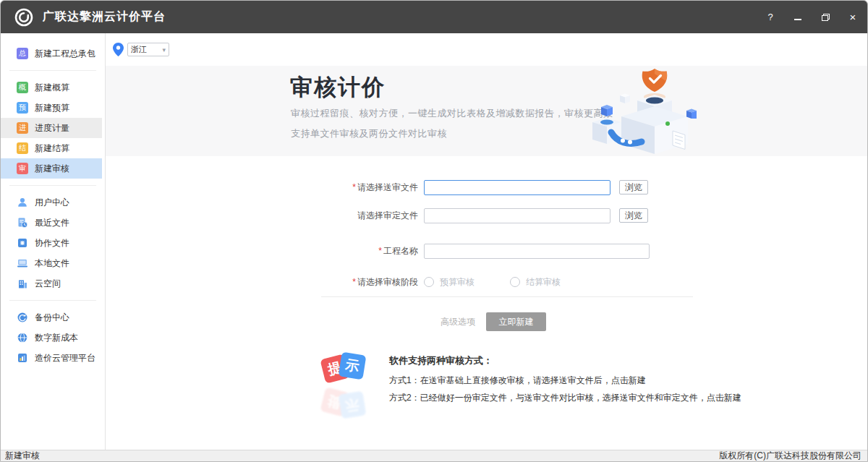  I want to click on settlement-icon: 结, so click(22, 148).